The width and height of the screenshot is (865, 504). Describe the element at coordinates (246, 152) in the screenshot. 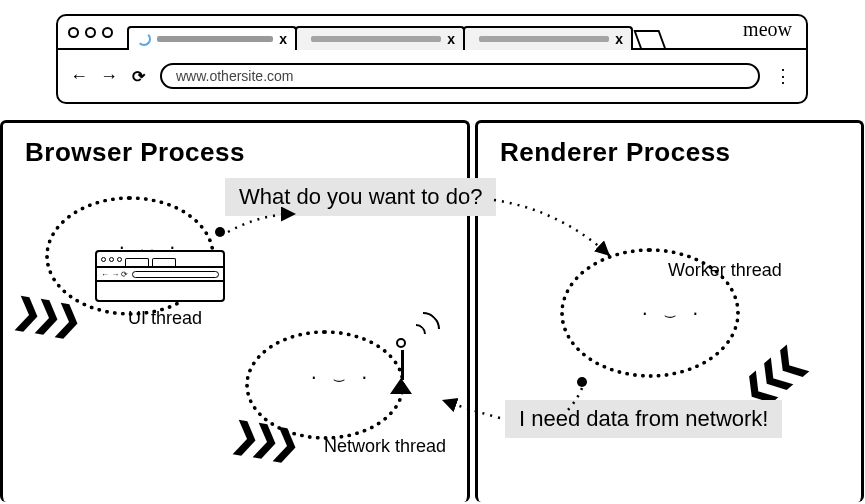

I see `browser-process-title: Browser Process` at that location.